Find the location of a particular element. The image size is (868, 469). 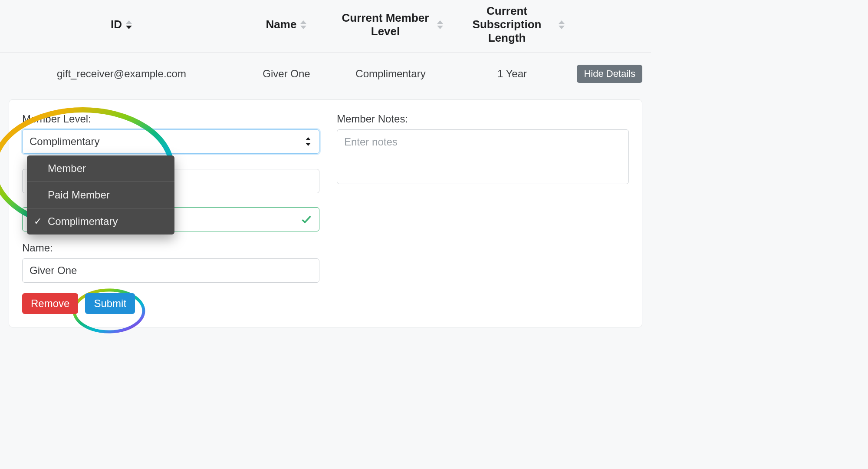

column-header-subscription: Current Subscription Length is located at coordinates (507, 25).